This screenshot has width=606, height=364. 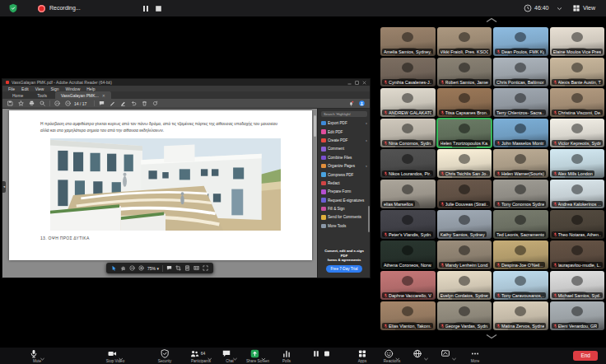 What do you see at coordinates (104, 96) in the screenshot?
I see `tab-close-icon: ✕` at bounding box center [104, 96].